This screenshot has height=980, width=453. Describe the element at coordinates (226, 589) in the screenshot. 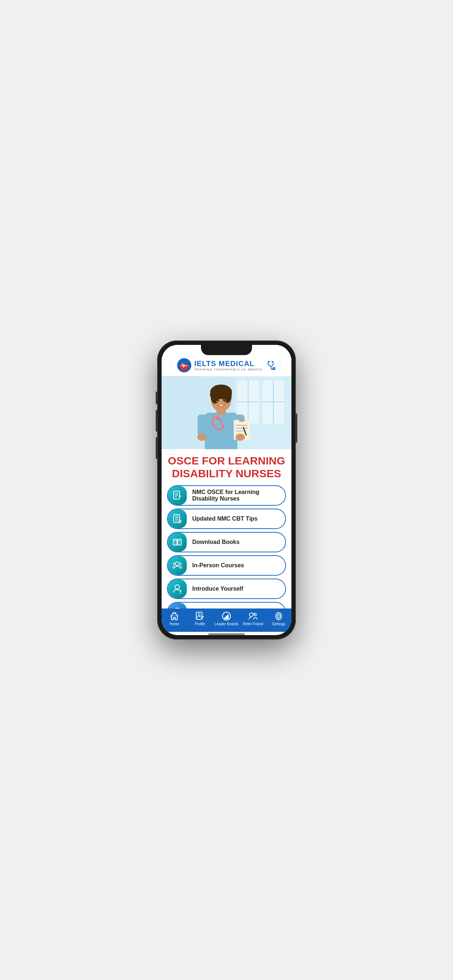

I see `menu-item-introduce-yourself: Introduce Yourself` at that location.